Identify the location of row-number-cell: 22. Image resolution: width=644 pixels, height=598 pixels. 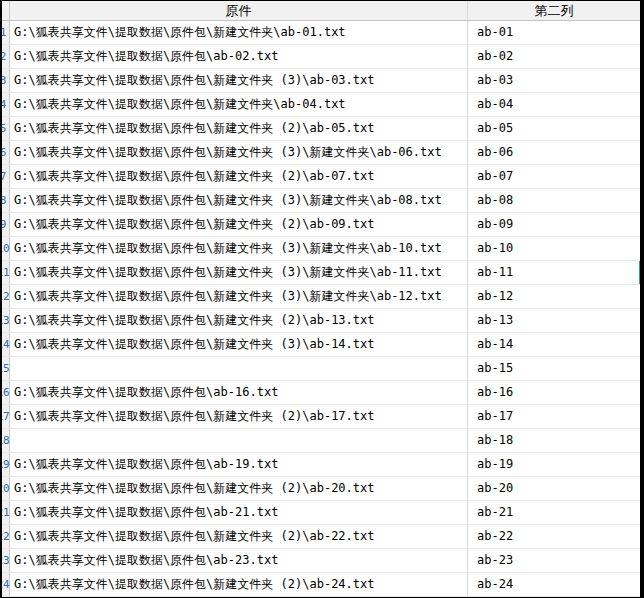
(6, 536).